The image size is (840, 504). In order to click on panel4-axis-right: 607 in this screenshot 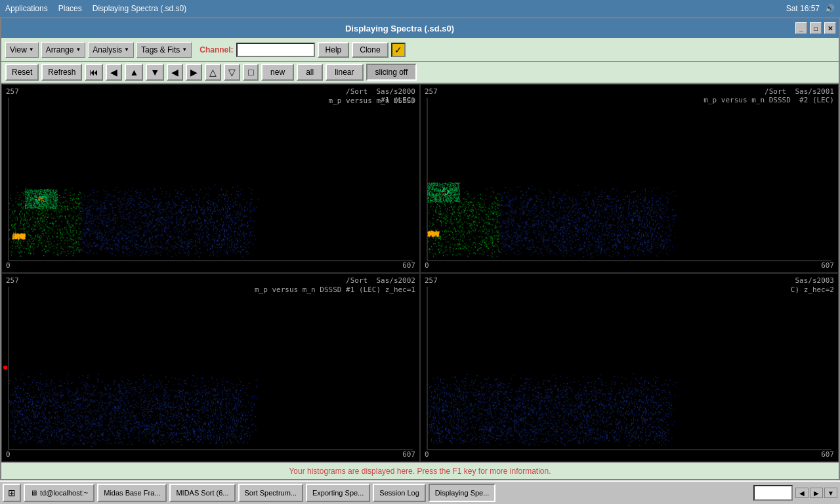, I will do `click(828, 454)`.